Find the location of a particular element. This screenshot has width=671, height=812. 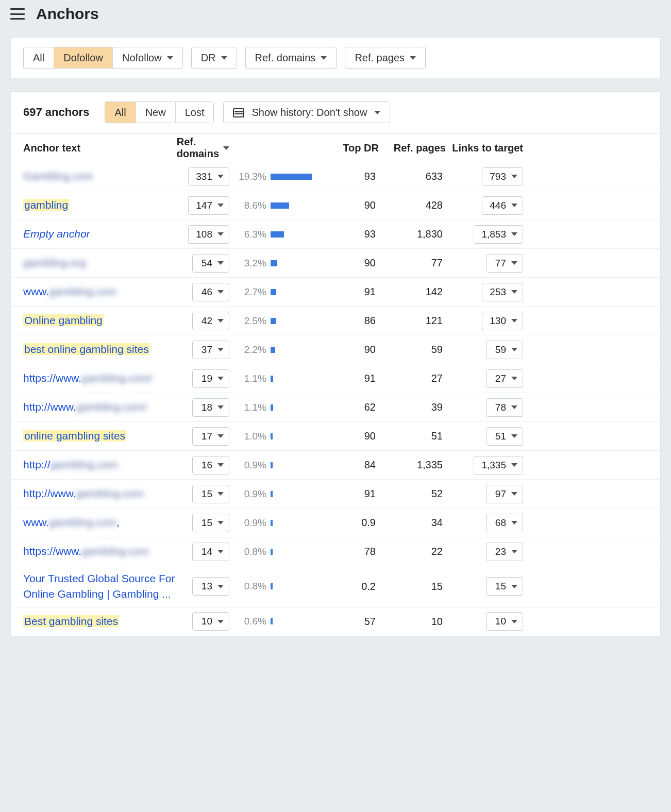

col-anchor: Anchor text is located at coordinates (100, 148).